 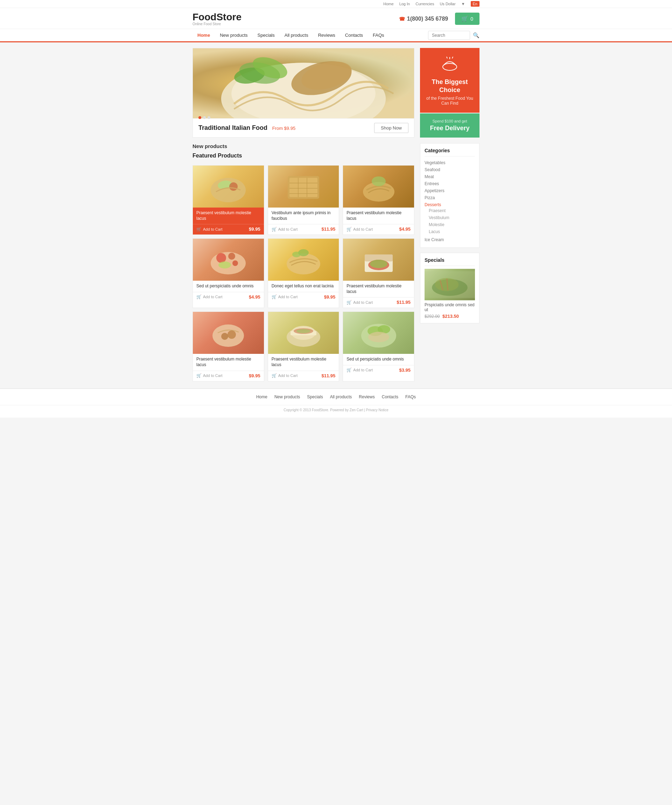 I want to click on cat-link-meat: Meat, so click(x=429, y=177).